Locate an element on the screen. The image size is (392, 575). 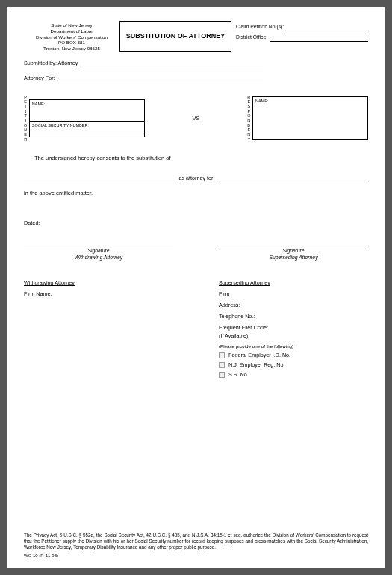
attorney-for-row: Attorney For: is located at coordinates (143, 78).